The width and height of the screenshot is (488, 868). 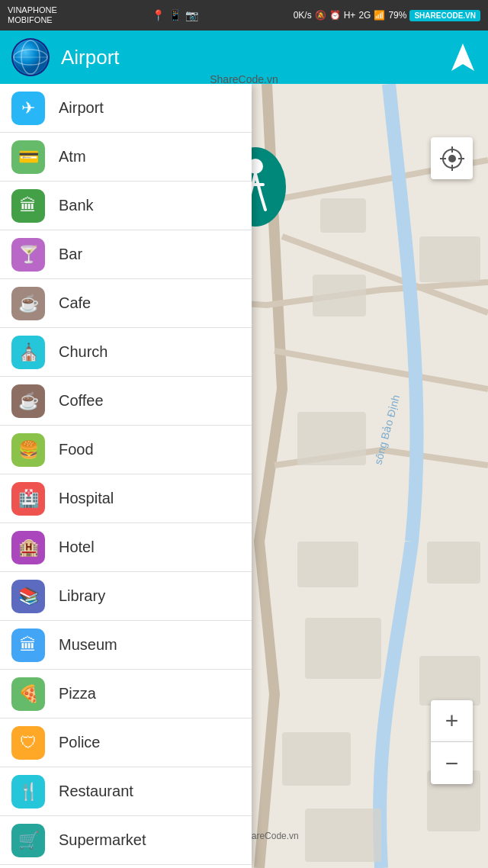 What do you see at coordinates (126, 157) in the screenshot?
I see `menu-item-atm: 💳Atm` at bounding box center [126, 157].